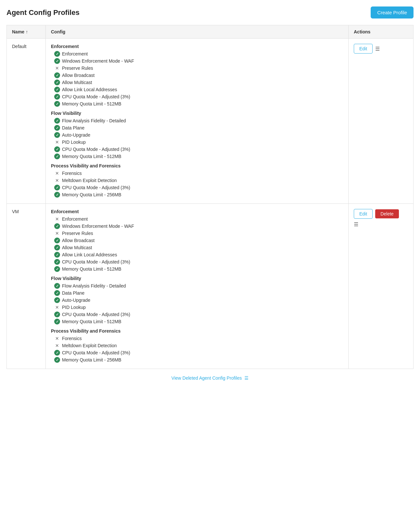 The height and width of the screenshot is (526, 420). What do you see at coordinates (197, 32) in the screenshot?
I see `col-header-config: Config` at bounding box center [197, 32].